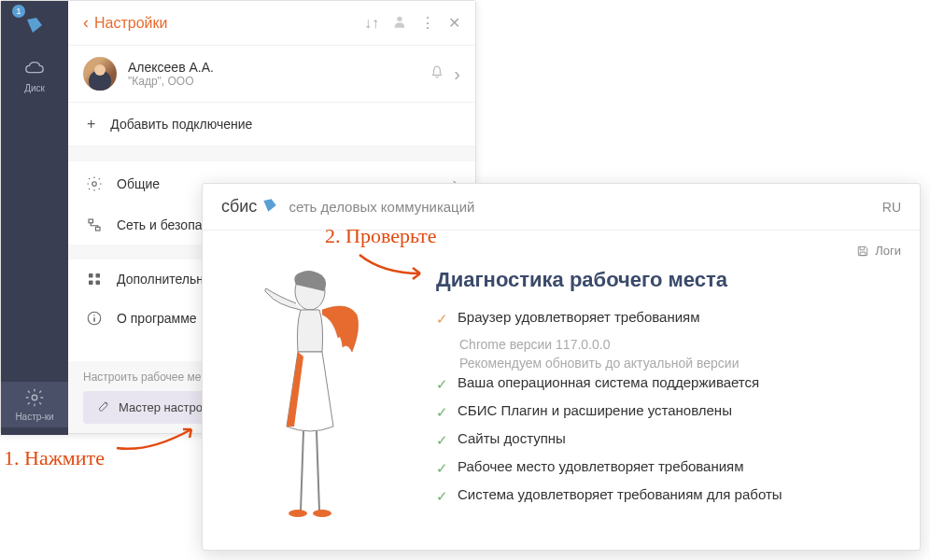 The image size is (930, 560). Describe the element at coordinates (669, 280) in the screenshot. I see `diag-title: Диагностика рабочего места` at that location.